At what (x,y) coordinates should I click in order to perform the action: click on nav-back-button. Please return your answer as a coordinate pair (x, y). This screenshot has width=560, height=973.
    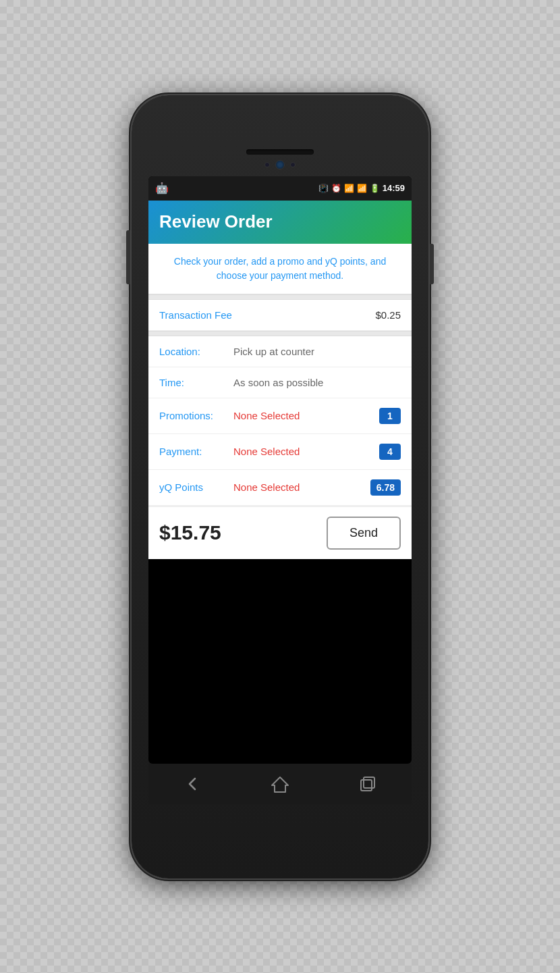
    Looking at the image, I should click on (192, 784).